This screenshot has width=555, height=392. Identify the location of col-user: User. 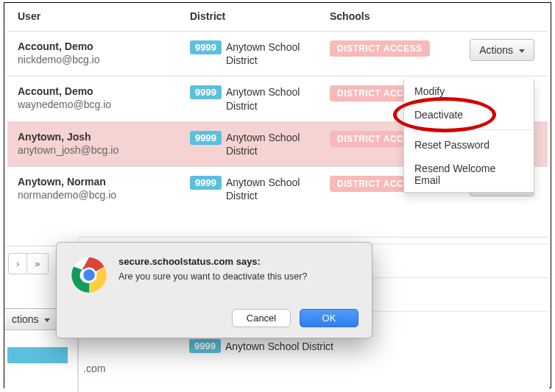
(104, 16).